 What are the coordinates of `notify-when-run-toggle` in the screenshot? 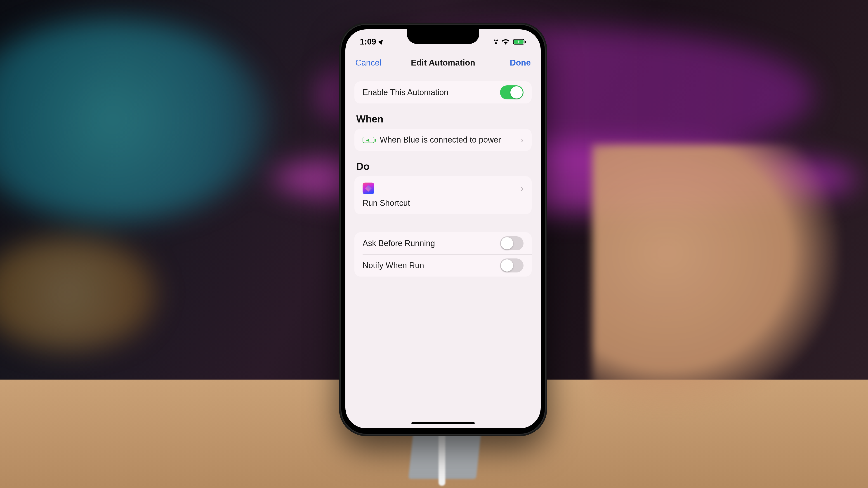 It's located at (512, 265).